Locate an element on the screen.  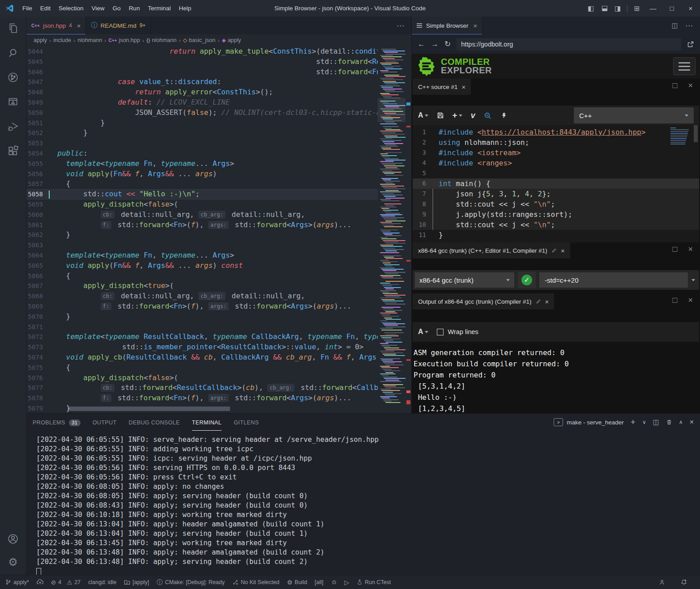
split-editor-icon: ◫ is located at coordinates (675, 25).